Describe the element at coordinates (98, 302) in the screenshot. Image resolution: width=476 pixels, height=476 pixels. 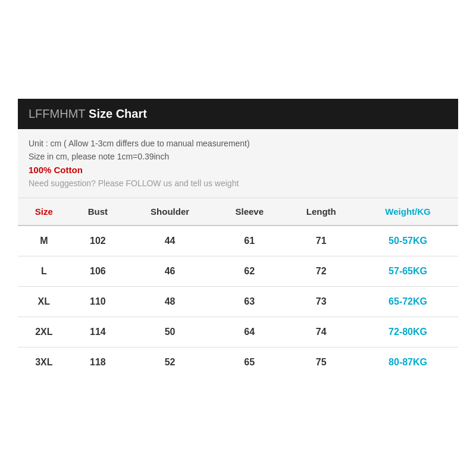
I see `cell-bust: 110` at that location.